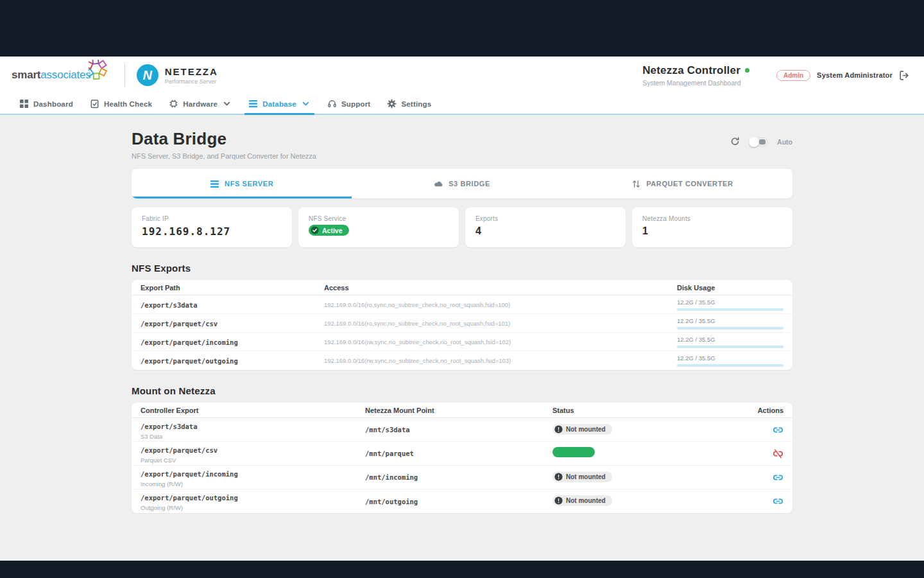  What do you see at coordinates (253, 460) in the screenshot?
I see `export-description: Parquet CSV` at bounding box center [253, 460].